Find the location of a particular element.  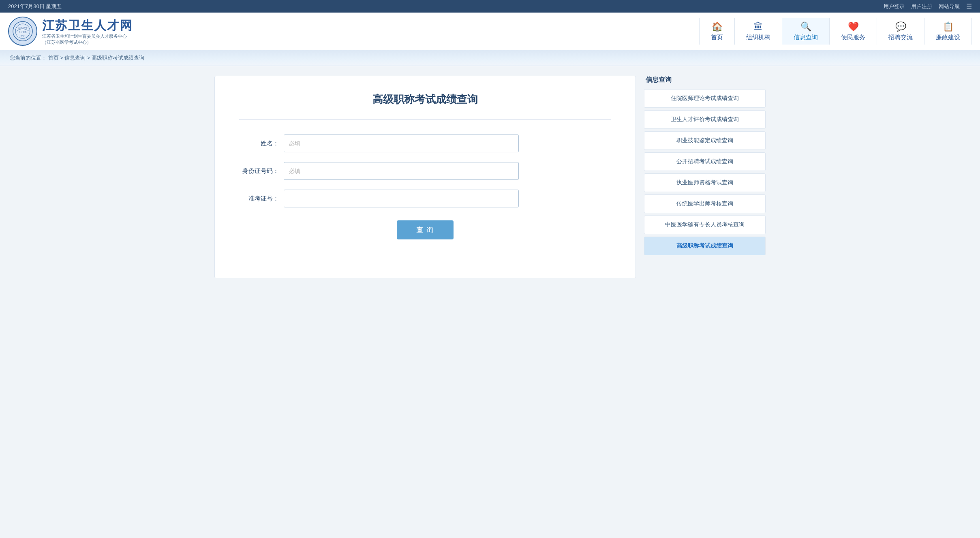

nav-label-recruit: 招聘交流 is located at coordinates (901, 37).